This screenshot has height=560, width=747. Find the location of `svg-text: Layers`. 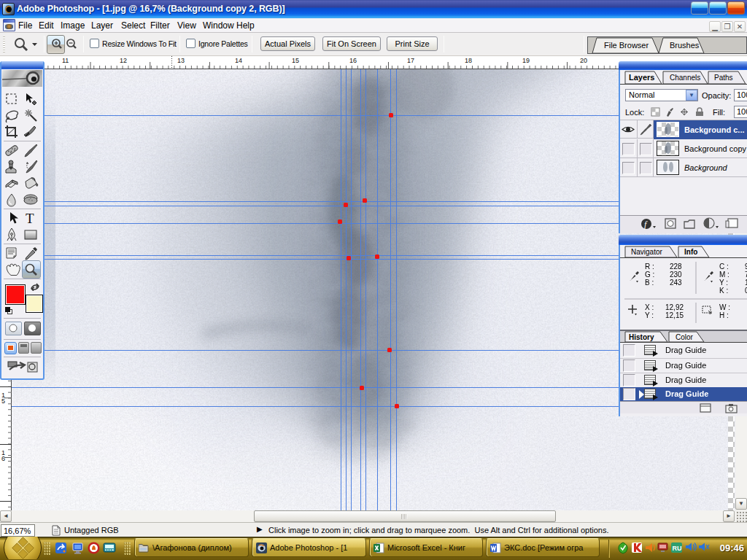

svg-text: Layers is located at coordinates (642, 77).